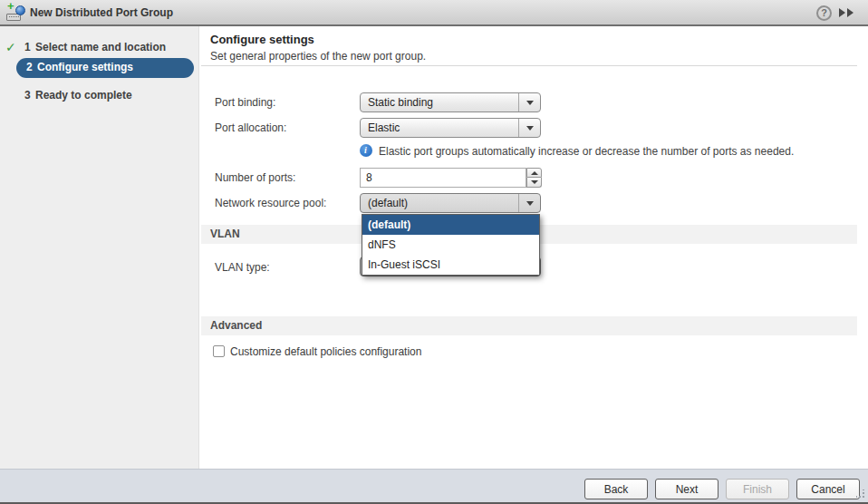  I want to click on advanced-section-header: Advanced, so click(529, 326).